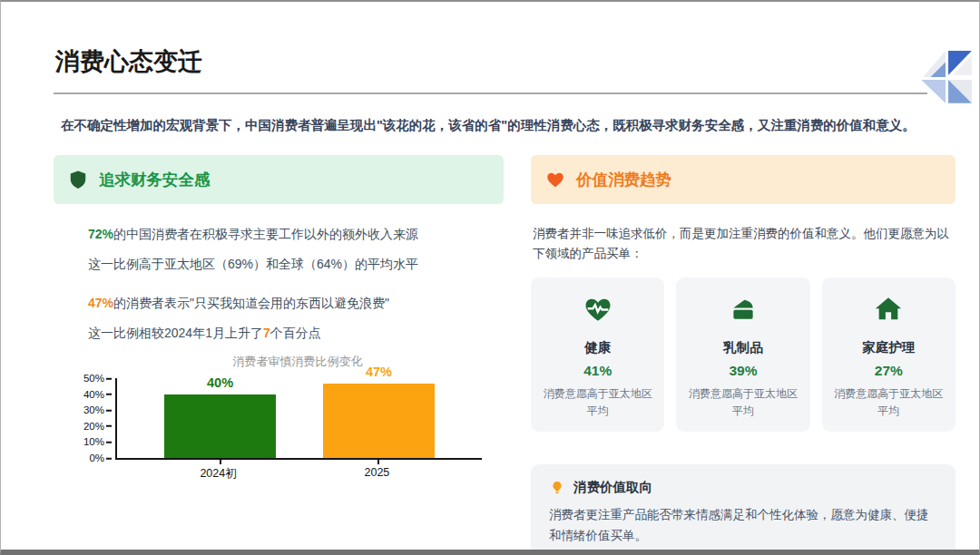 The image size is (980, 555). What do you see at coordinates (296, 284) in the screenshot?
I see `financial-stats: 72%的中国消费者在积极寻求主要工作以外的额外收入来源 这一比例高于亚太地区（6…` at bounding box center [296, 284].